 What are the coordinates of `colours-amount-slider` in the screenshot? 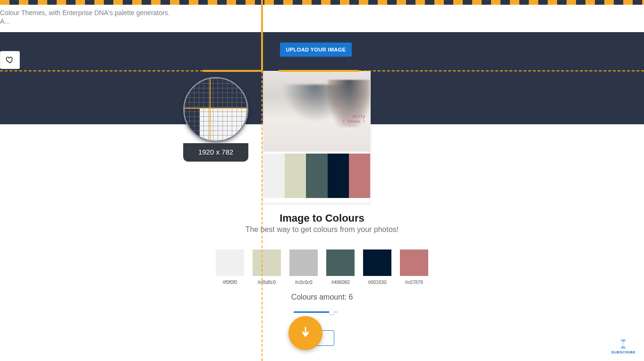 It's located at (316, 312).